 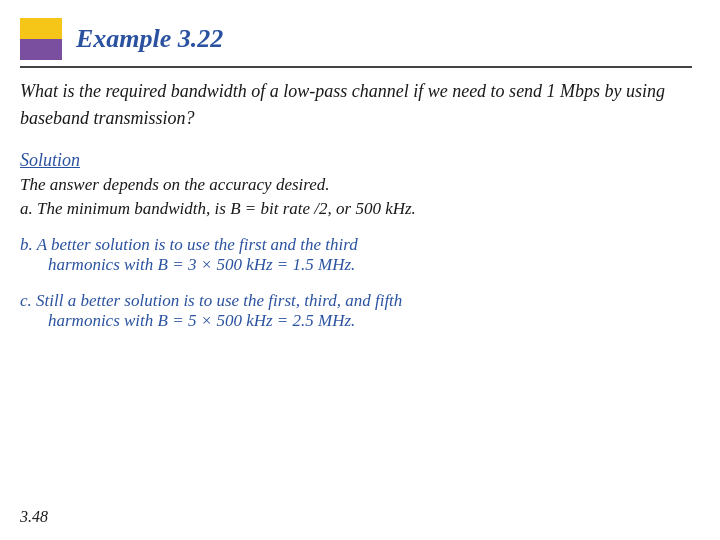 I want to click on color-block-top, so click(x=41, y=28).